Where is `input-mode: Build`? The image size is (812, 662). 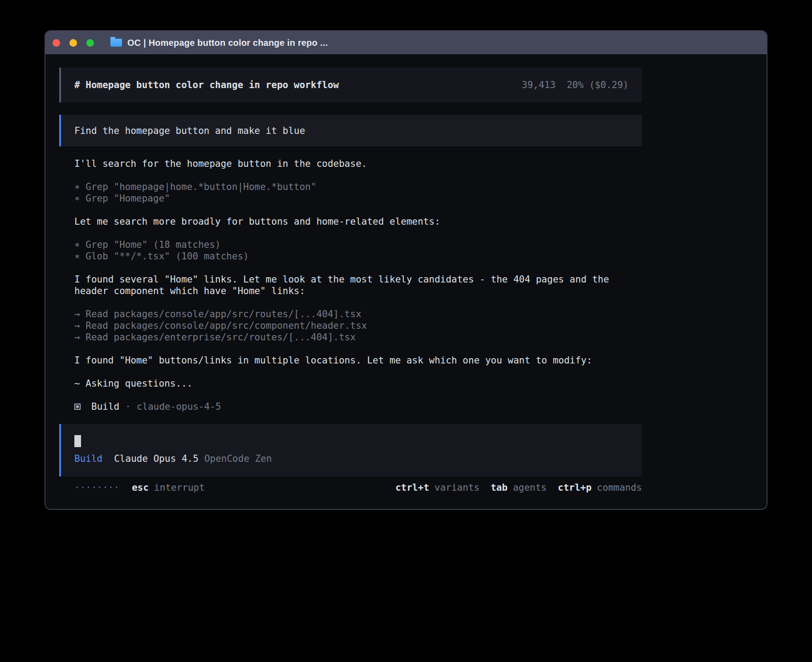 input-mode: Build is located at coordinates (88, 459).